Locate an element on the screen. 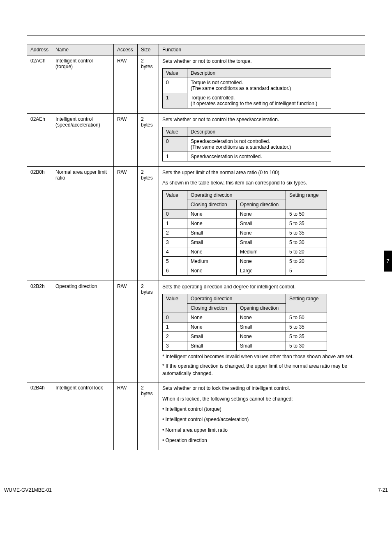 The width and height of the screenshot is (392, 555). cell-address: 02ACh is located at coordinates (39, 85).